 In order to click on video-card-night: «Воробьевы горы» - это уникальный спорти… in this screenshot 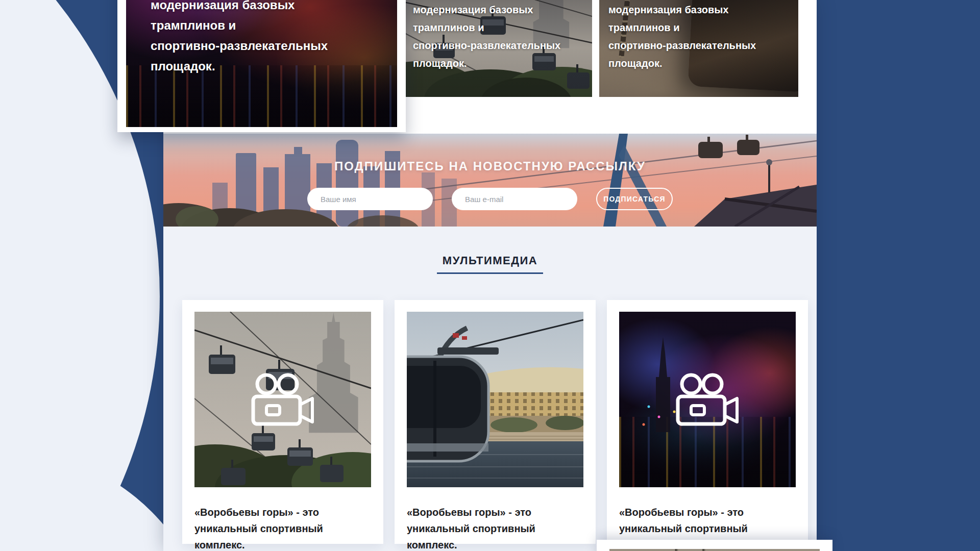, I will do `click(707, 422)`.